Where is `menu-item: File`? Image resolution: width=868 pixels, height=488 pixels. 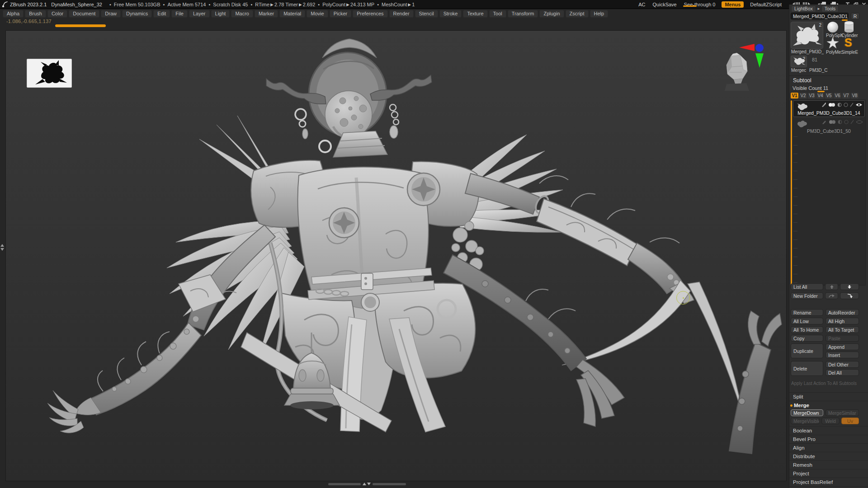 menu-item: File is located at coordinates (179, 14).